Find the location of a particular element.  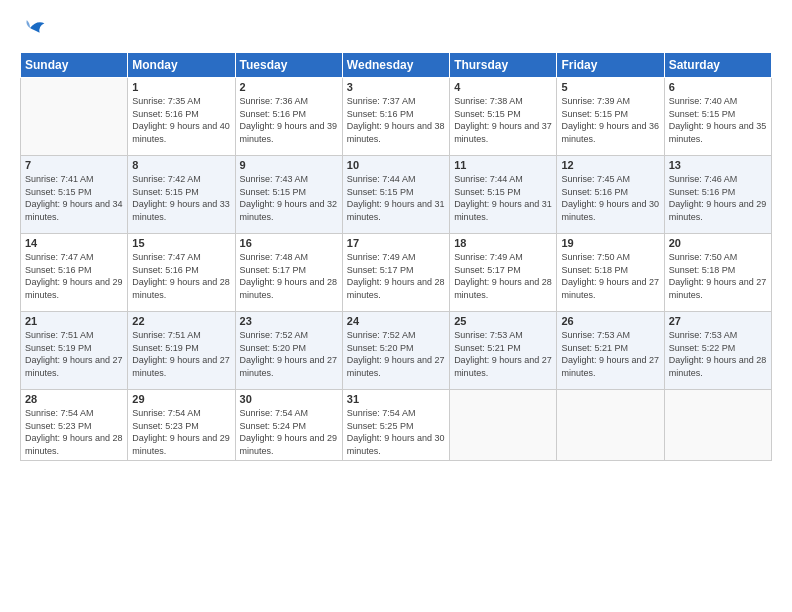

calendar-cell: 25Sunrise: 7:53 AMSunset: 5:21 PMDayligh… is located at coordinates (504, 351).